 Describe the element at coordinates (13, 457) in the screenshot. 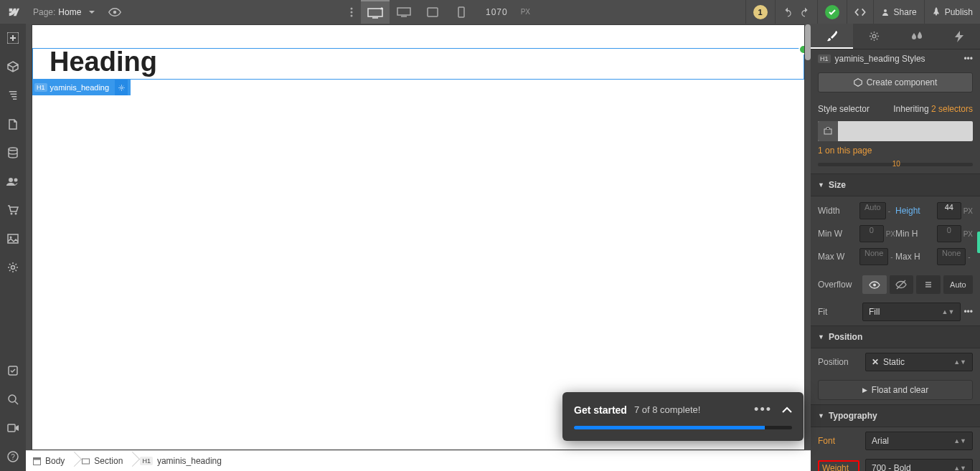

I see `help-icon: ?` at that location.